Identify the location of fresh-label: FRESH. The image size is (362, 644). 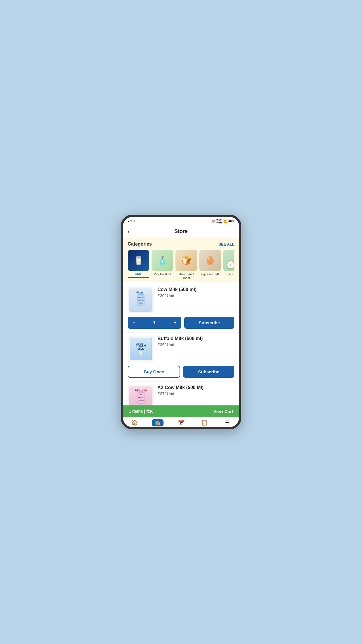
(141, 346).